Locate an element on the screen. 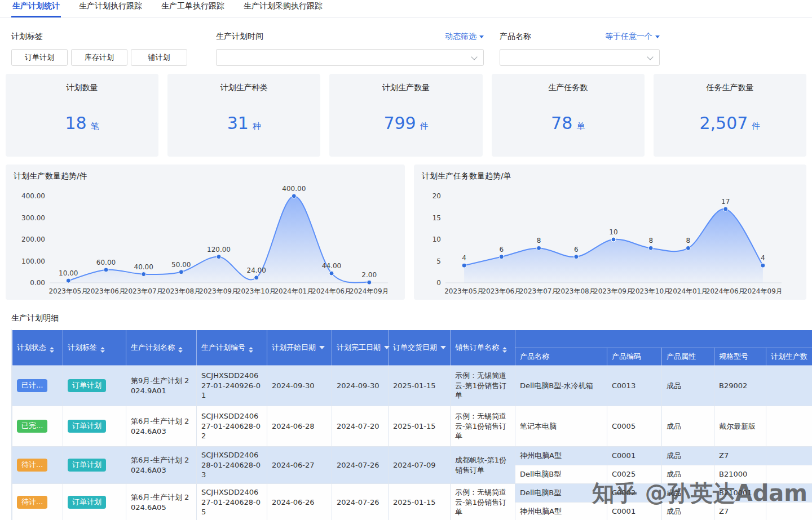 This screenshot has height=520, width=812. svg-text: 4 is located at coordinates (464, 258).